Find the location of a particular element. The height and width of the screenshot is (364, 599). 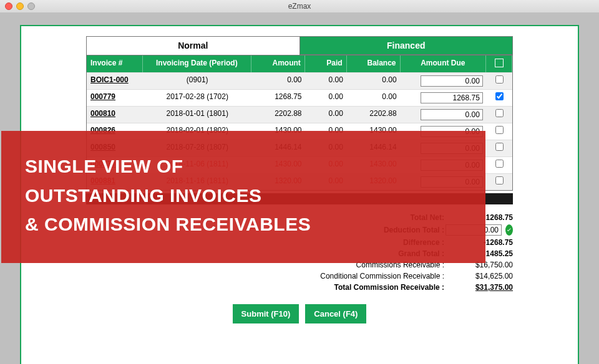

col-balance: Balance is located at coordinates (374, 64).